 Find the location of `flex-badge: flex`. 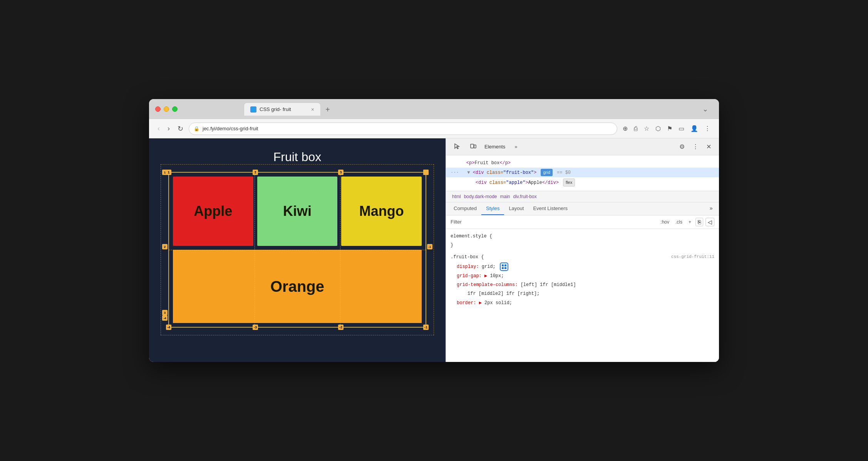

flex-badge: flex is located at coordinates (569, 183).